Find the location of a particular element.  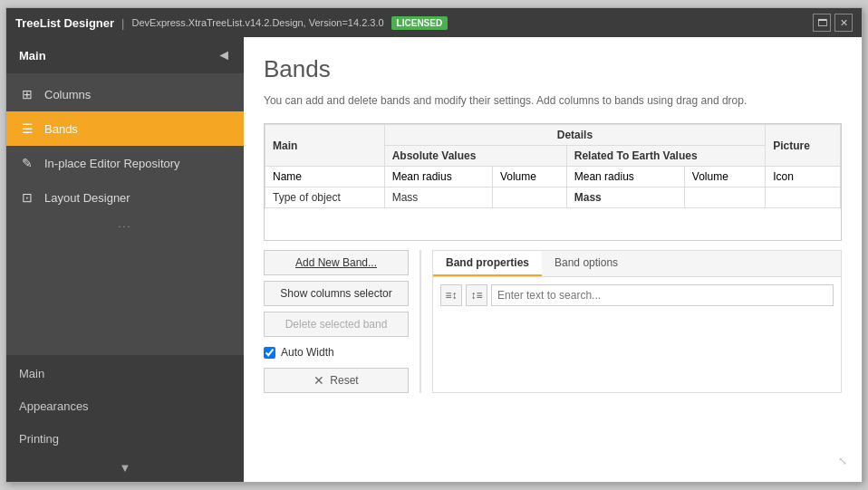

titlebar: TreeList Designer | DevExpress.XtraTreeL… is located at coordinates (434, 23).